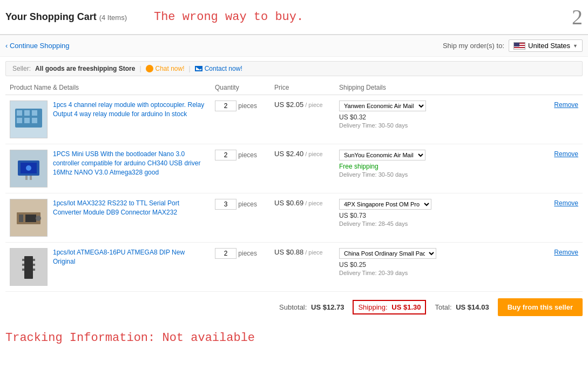 The image size is (588, 375). I want to click on country-selector: United States ▼, so click(545, 45).